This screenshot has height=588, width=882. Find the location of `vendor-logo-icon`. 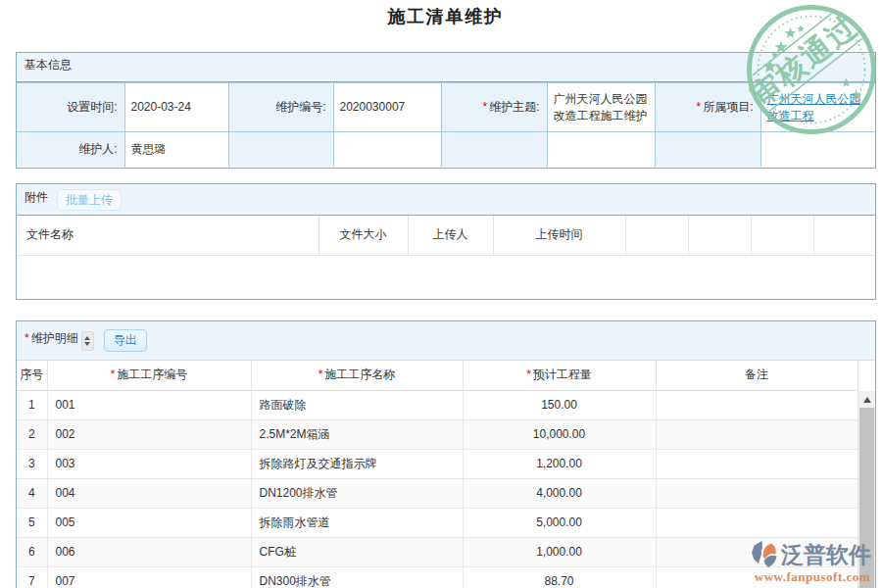

vendor-logo-icon is located at coordinates (765, 555).